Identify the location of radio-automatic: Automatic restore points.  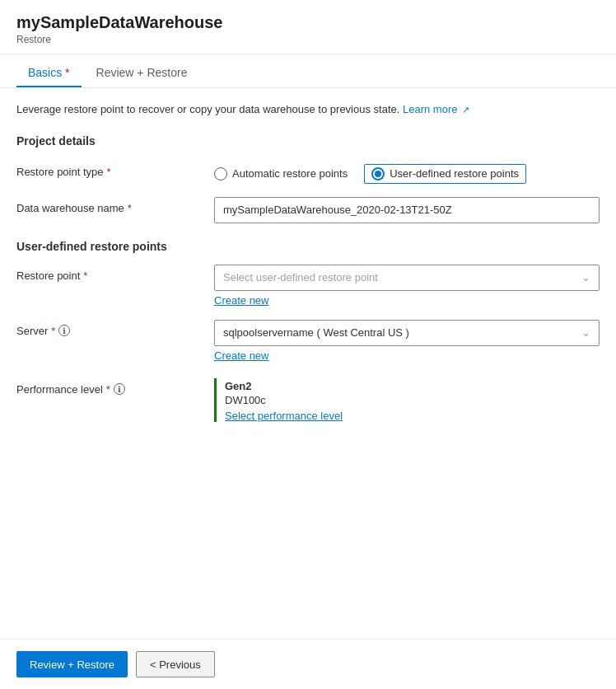
(281, 174).